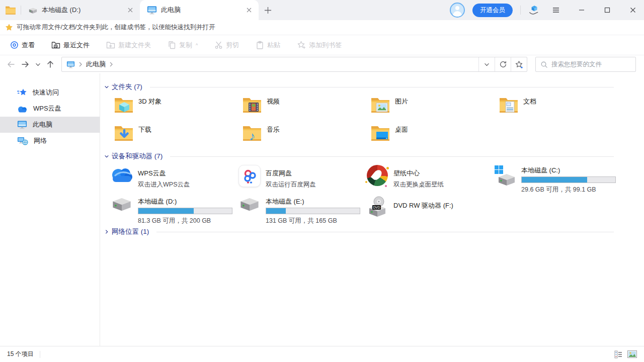  What do you see at coordinates (129, 45) in the screenshot?
I see `toolbar-button-new-folder: 新建文件夹` at bounding box center [129, 45].